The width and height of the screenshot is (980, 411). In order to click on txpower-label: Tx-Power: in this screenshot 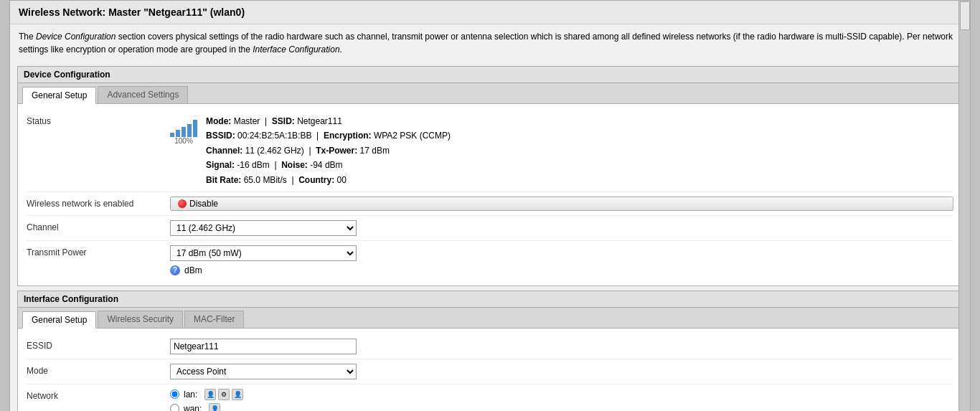, I will do `click(336, 151)`.